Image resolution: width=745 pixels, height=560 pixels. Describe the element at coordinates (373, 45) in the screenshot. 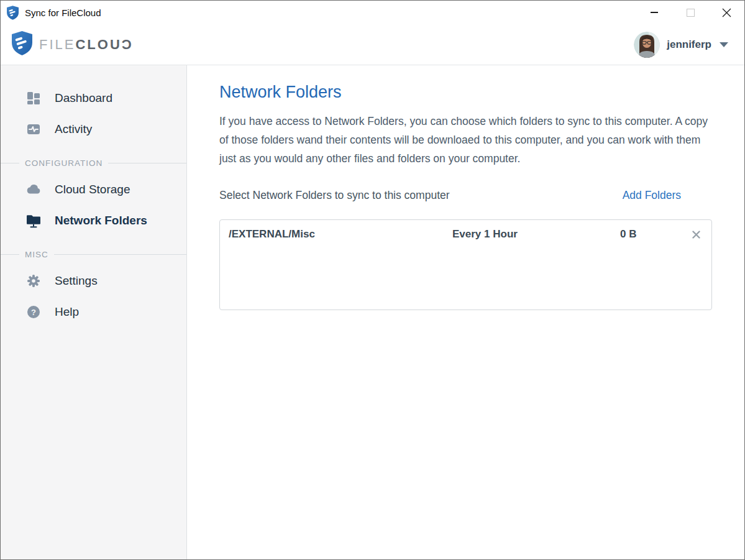

I see `app-header: FILECLOUƆ` at that location.